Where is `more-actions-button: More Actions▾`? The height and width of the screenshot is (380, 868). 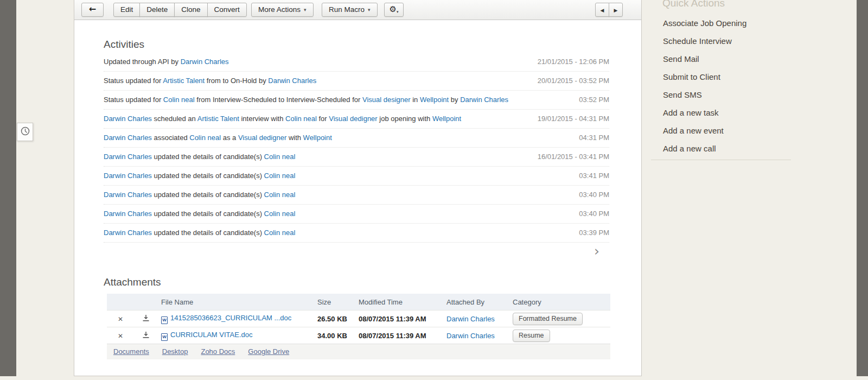 more-actions-button: More Actions▾ is located at coordinates (282, 10).